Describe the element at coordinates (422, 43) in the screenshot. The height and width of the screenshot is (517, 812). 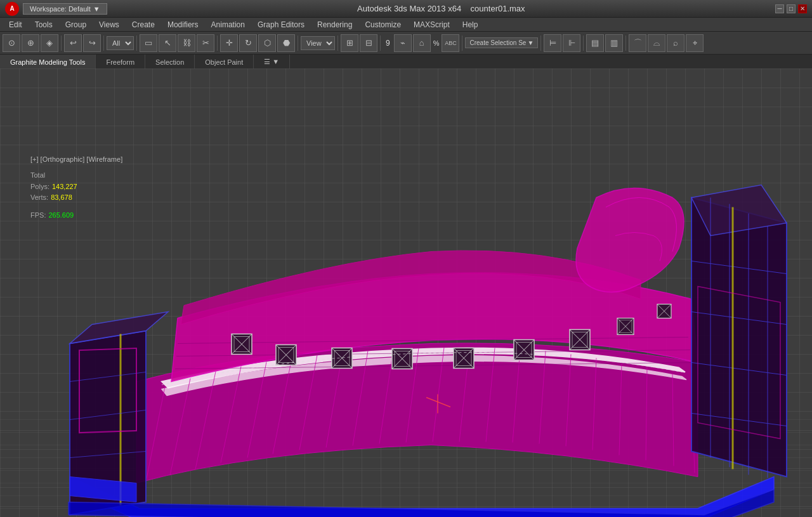
I see `tool-key2-icon: ⌂` at that location.